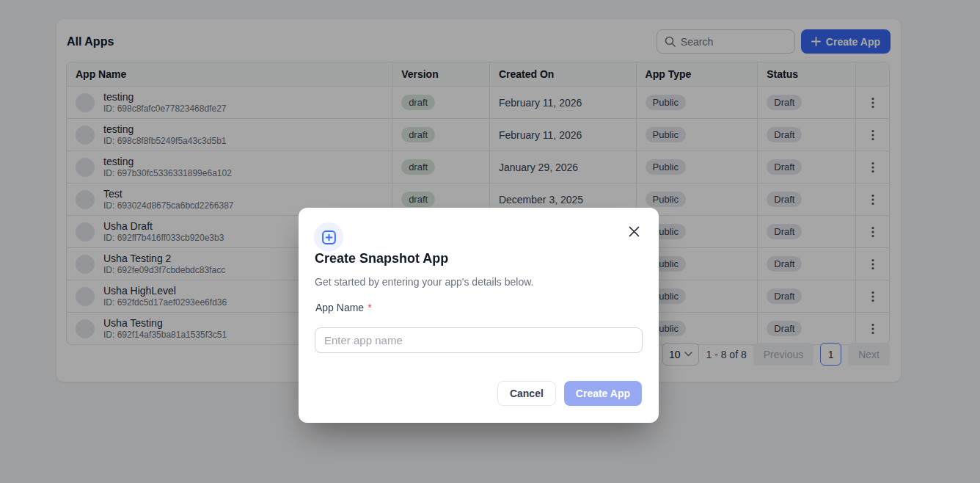 This screenshot has height=483, width=980. Describe the element at coordinates (424, 282) in the screenshot. I see `modal-subtitle: Get started by entering your app's detai…` at that location.